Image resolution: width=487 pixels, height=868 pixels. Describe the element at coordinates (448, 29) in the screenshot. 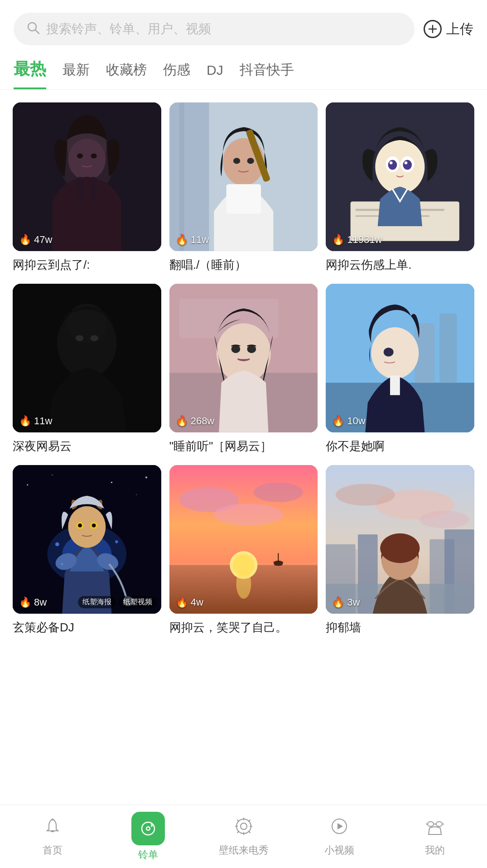

I see `upload-button: 上传` at that location.